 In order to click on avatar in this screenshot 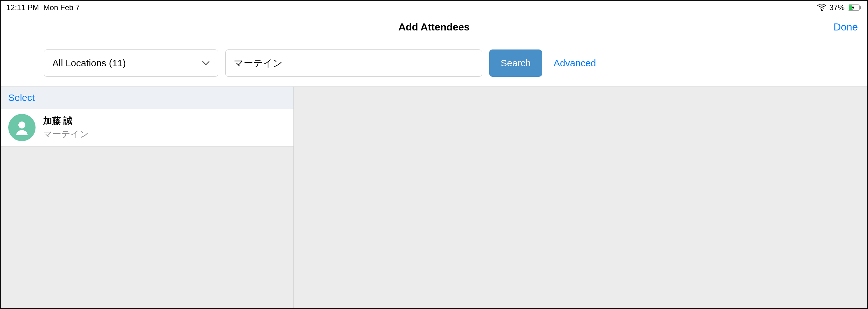, I will do `click(22, 127)`.